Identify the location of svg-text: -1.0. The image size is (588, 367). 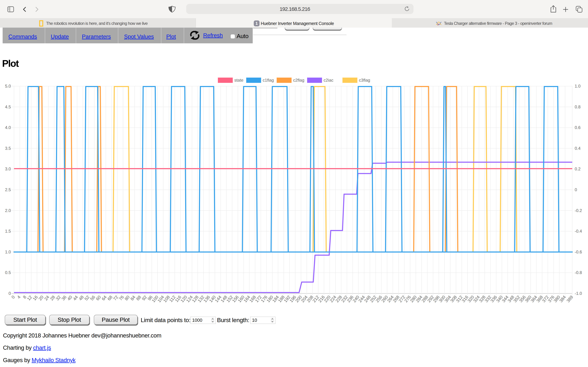
(578, 293).